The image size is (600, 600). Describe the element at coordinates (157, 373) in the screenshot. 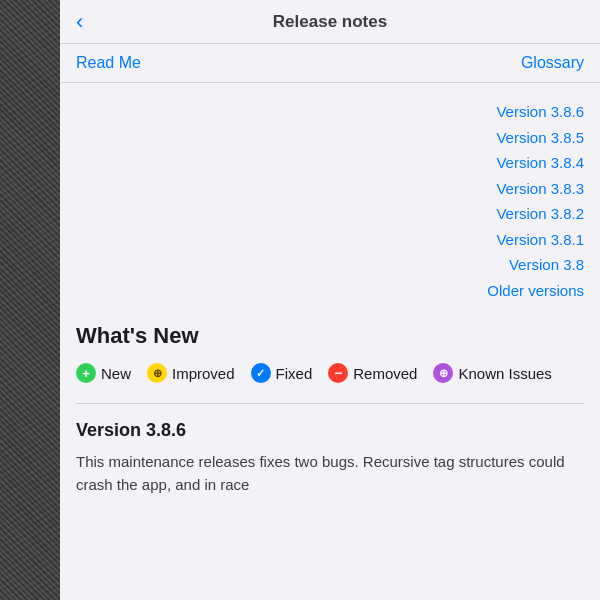

I see `badge-improved: ⊕` at that location.